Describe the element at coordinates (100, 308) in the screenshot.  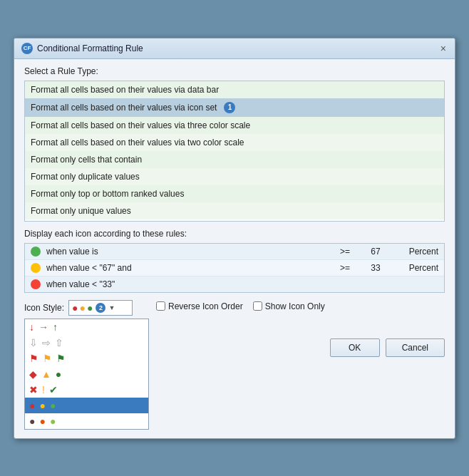
I see `icon-style-selector: ● ● ● 2 ▼` at that location.